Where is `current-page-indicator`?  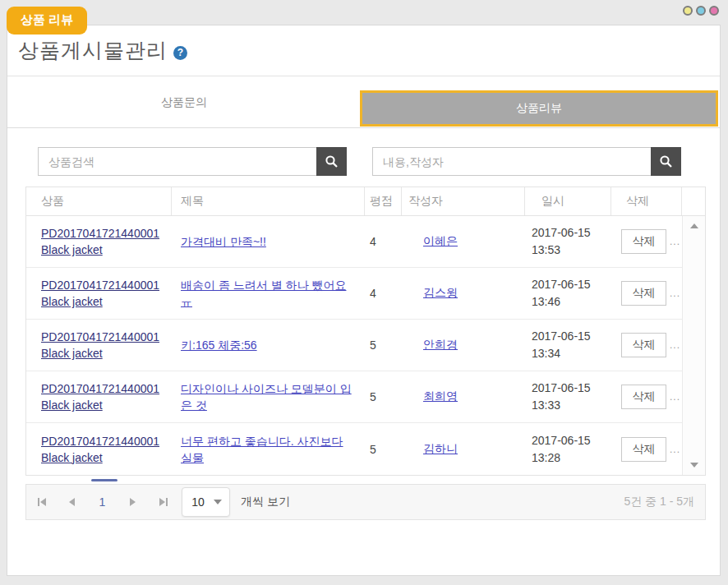
current-page-indicator is located at coordinates (104, 480).